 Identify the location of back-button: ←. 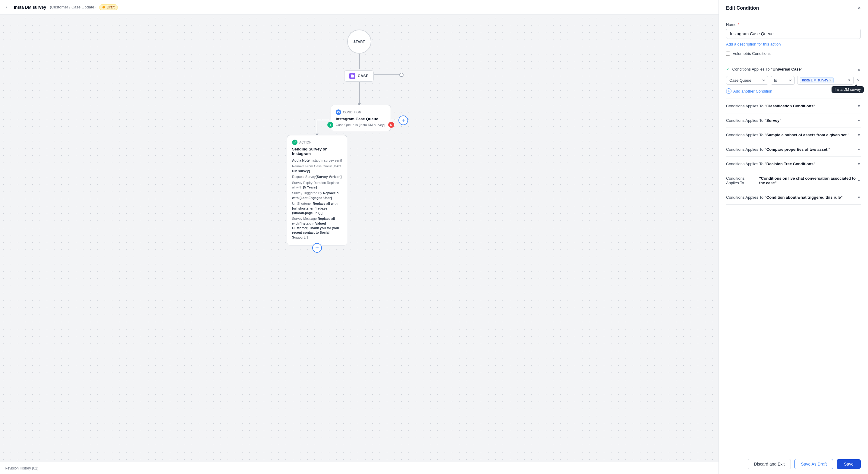
(7, 7).